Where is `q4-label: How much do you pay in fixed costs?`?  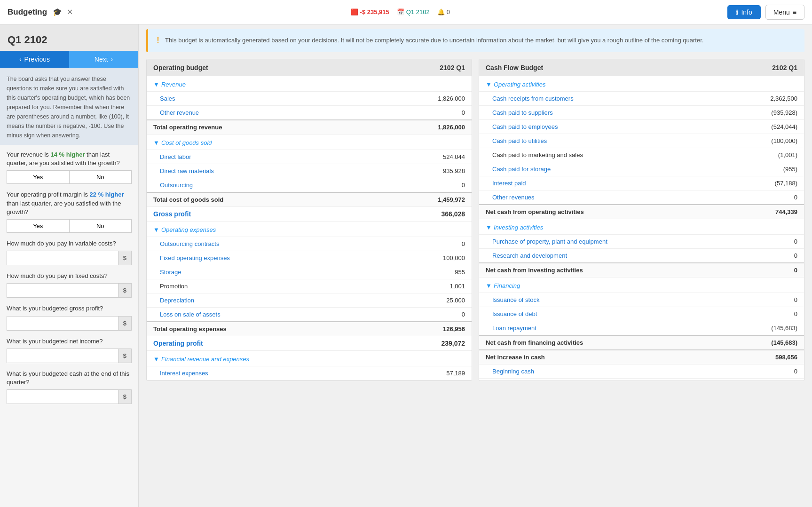 q4-label: How much do you pay in fixed costs? is located at coordinates (69, 276).